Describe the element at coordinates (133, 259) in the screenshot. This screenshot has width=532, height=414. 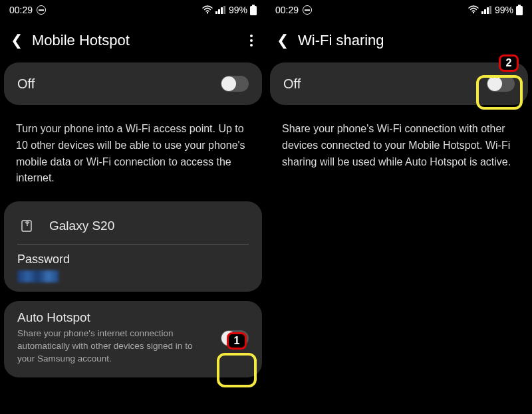
I see `password-label: Password` at that location.